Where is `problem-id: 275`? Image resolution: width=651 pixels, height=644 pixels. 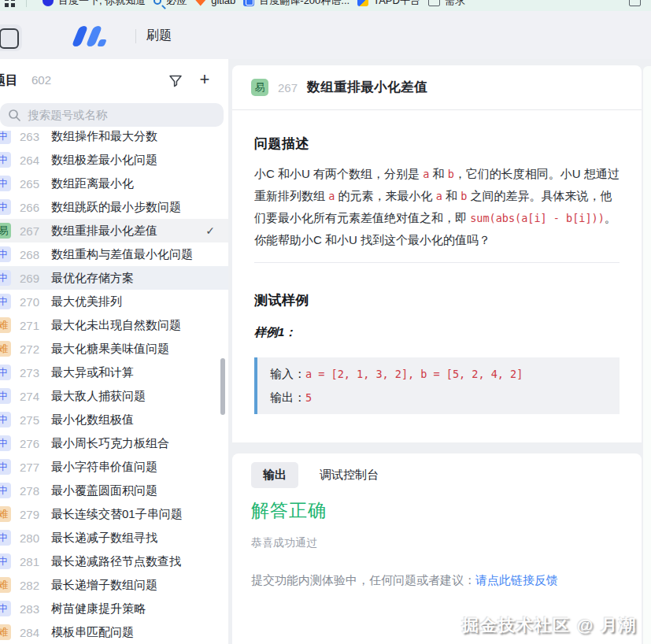 problem-id: 275 is located at coordinates (33, 420).